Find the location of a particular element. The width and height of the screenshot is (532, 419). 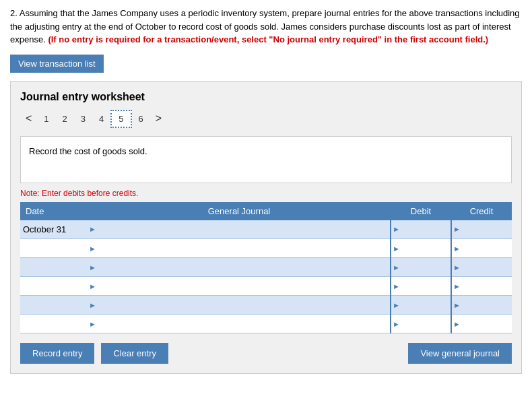

page-3-button: 3 is located at coordinates (84, 119).